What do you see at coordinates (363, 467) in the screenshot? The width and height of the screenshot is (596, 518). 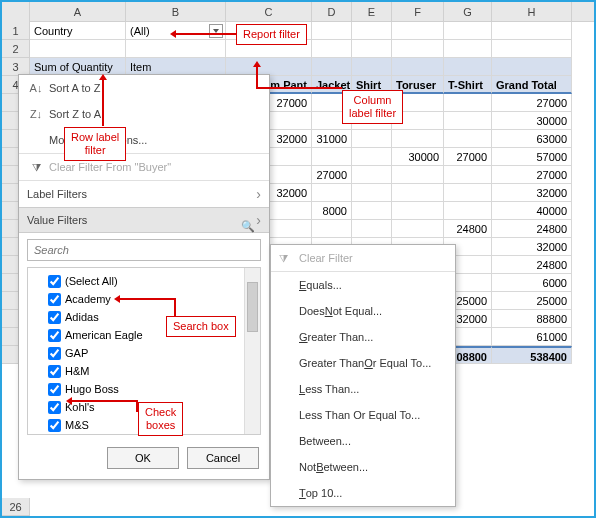 I see `value-filter-item: Not Between...` at bounding box center [363, 467].